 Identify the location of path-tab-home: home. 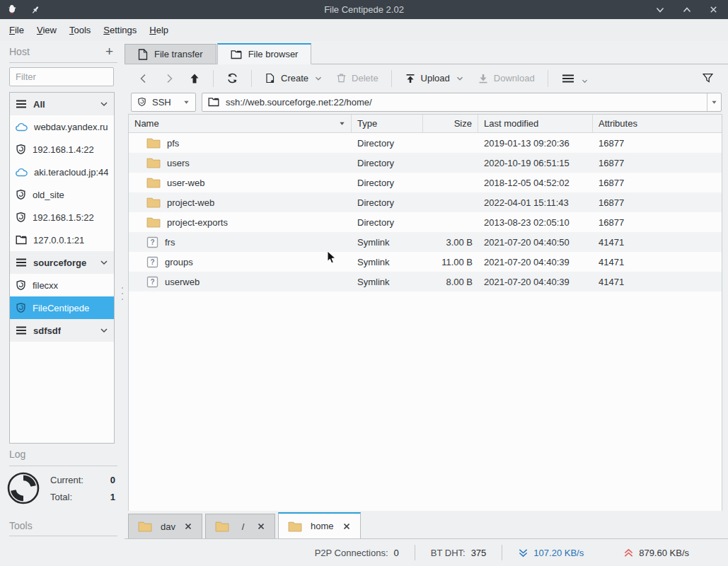
(320, 525).